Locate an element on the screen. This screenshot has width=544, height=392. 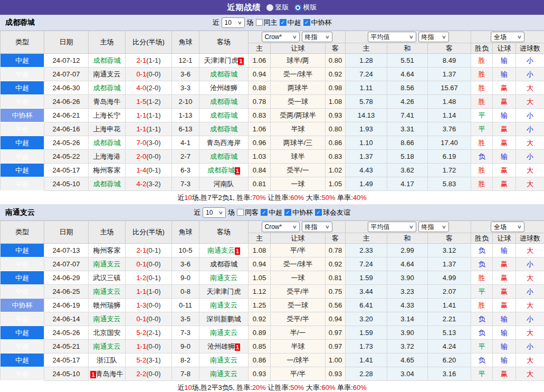
radio-vertical-layout: 竖版 is located at coordinates (278, 7).